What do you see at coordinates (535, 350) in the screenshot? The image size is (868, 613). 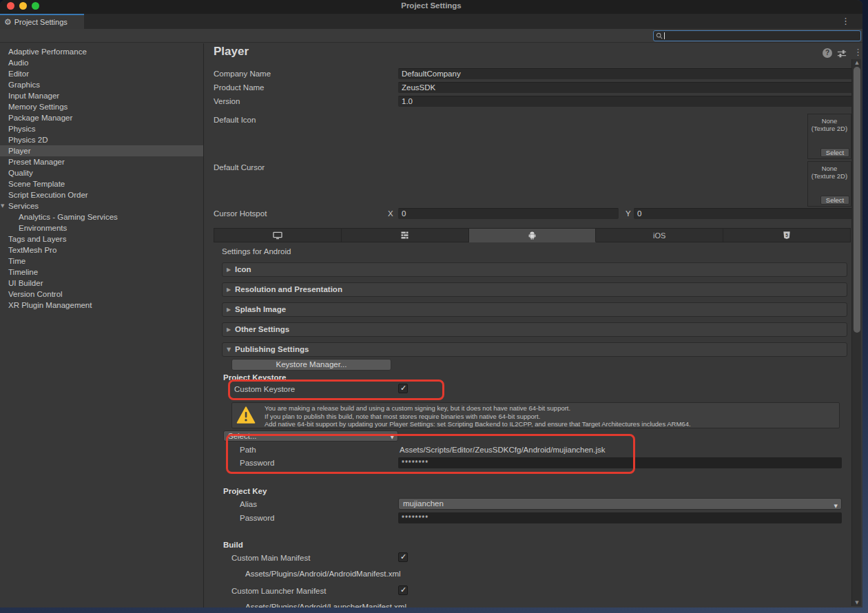 I see `section-header: Publishing Settings` at bounding box center [535, 350].